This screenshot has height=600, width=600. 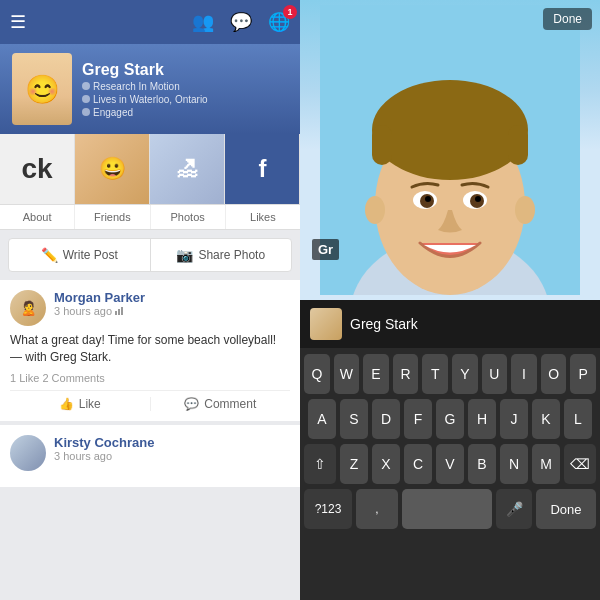 I want to click on key-k: K, so click(x=546, y=419).